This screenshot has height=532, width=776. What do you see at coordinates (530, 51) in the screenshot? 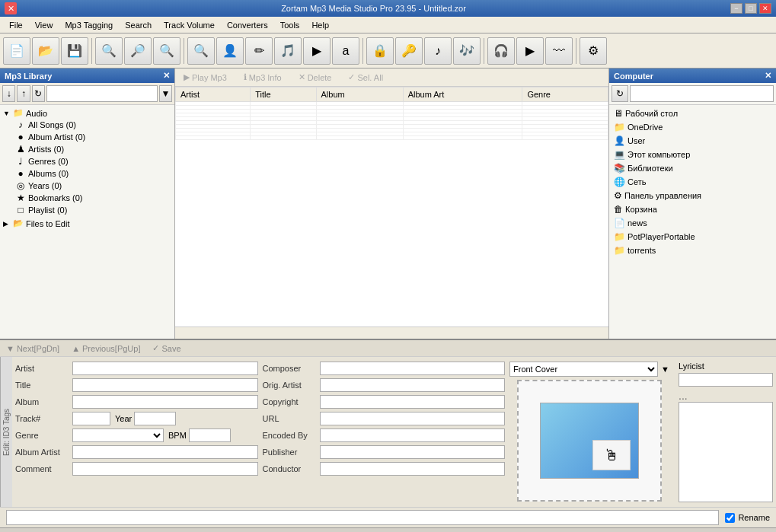
I see `youtube2-button: ▶` at bounding box center [530, 51].